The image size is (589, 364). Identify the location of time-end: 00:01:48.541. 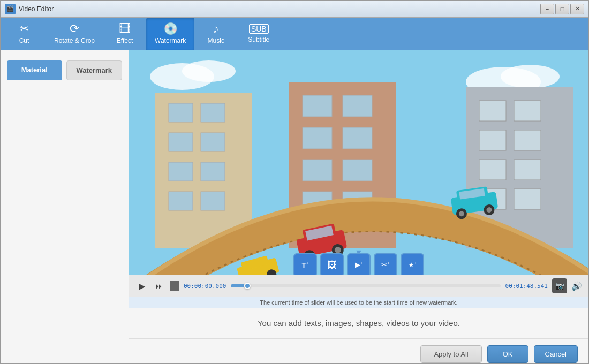
(526, 286).